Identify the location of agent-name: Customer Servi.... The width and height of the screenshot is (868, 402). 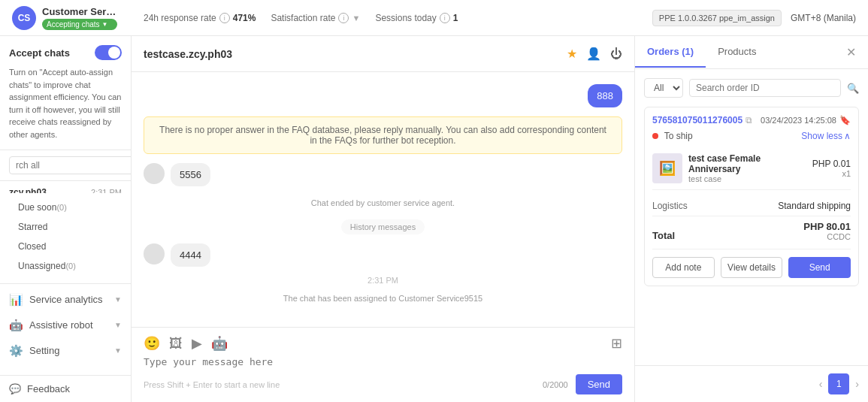
(80, 12).